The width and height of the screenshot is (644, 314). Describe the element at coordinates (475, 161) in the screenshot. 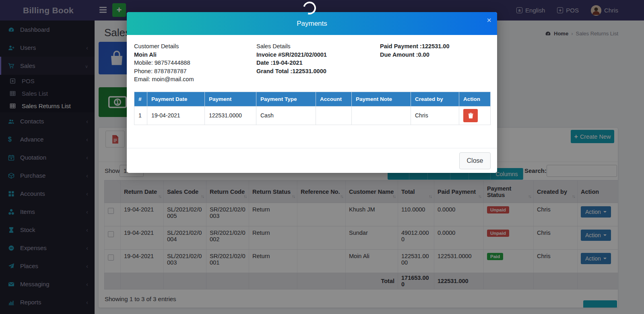

I see `close-button: Close` at that location.